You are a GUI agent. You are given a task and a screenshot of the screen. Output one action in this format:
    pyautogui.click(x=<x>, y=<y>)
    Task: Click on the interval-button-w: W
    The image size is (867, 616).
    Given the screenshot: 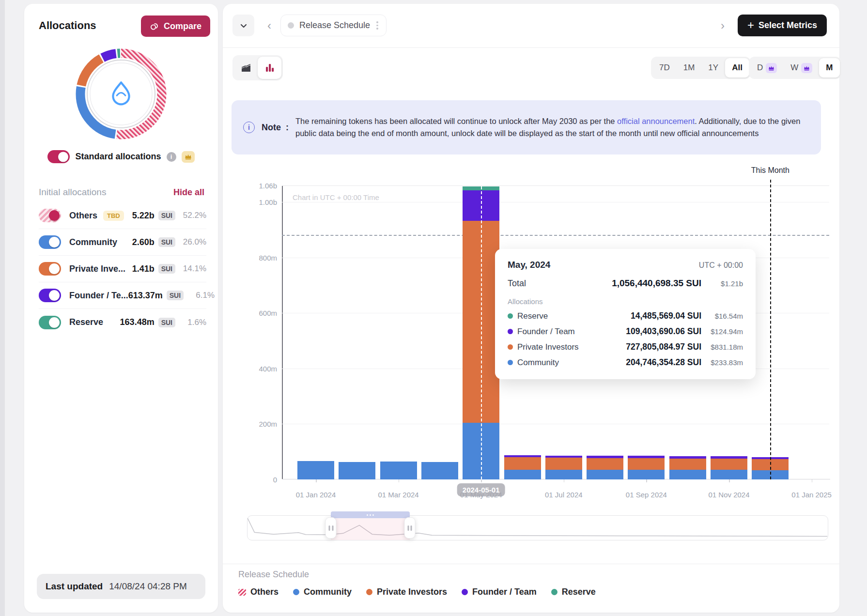 What is the action you would take?
    pyautogui.click(x=801, y=68)
    